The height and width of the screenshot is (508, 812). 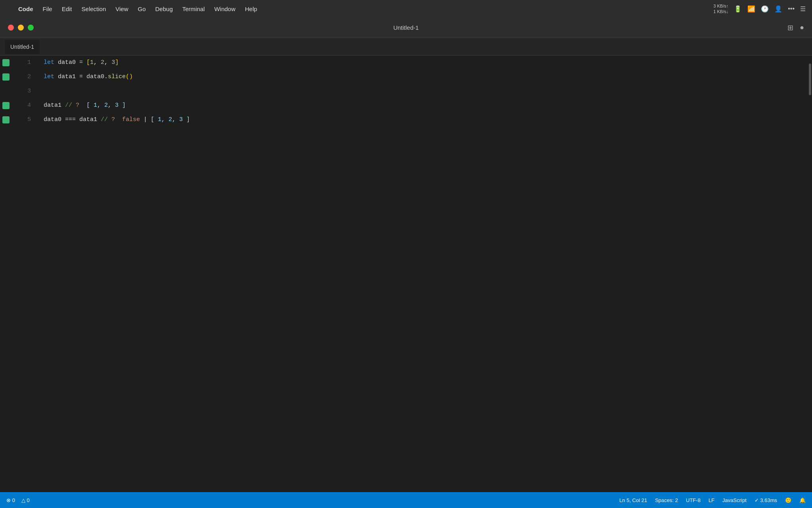 I want to click on bell-icon: 🔔, so click(x=802, y=500).